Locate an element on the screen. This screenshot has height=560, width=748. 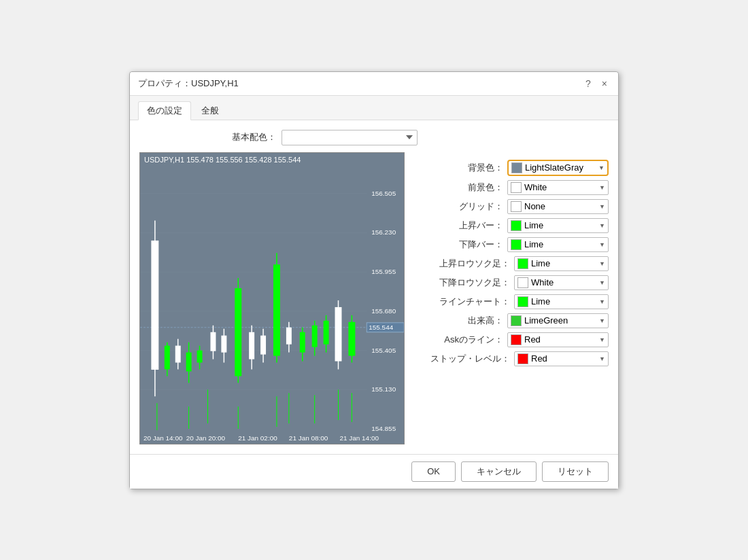
svg-text: 155.955 is located at coordinates (384, 272).